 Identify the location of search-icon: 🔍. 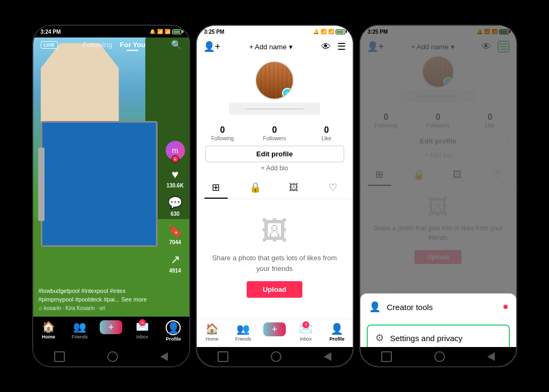
(176, 45).